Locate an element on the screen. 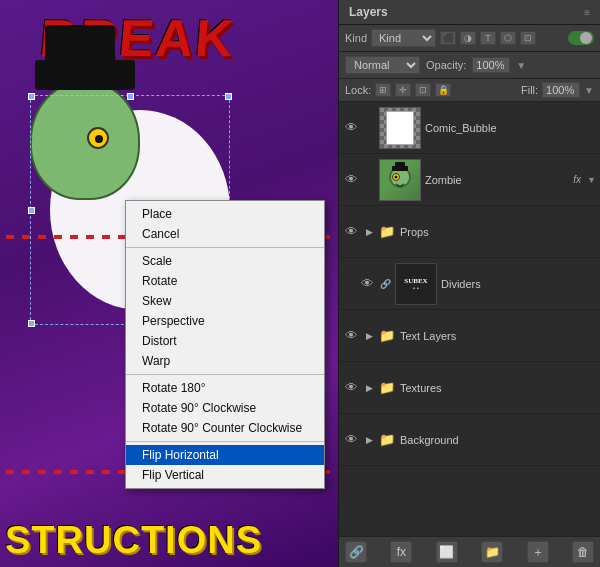 This screenshot has height=567, width=600. ctx-rotate-cw: Rotate 90° Clockwise is located at coordinates (225, 408).